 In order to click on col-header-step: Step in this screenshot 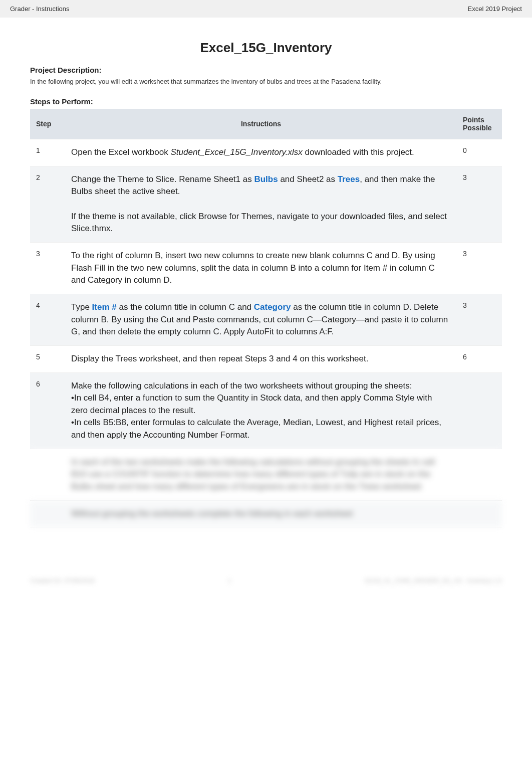, I will do `click(48, 124)`.